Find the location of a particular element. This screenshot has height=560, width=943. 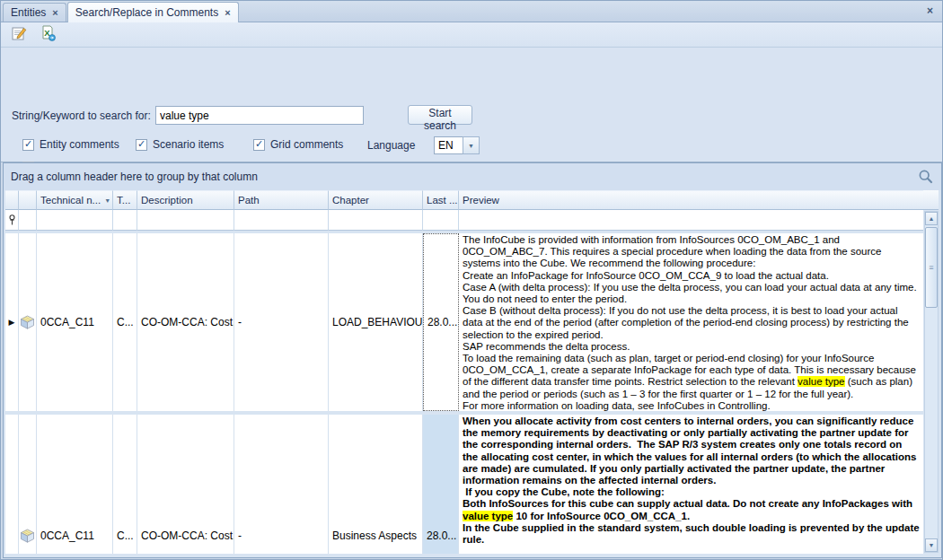

column-header-icon is located at coordinates (28, 200).